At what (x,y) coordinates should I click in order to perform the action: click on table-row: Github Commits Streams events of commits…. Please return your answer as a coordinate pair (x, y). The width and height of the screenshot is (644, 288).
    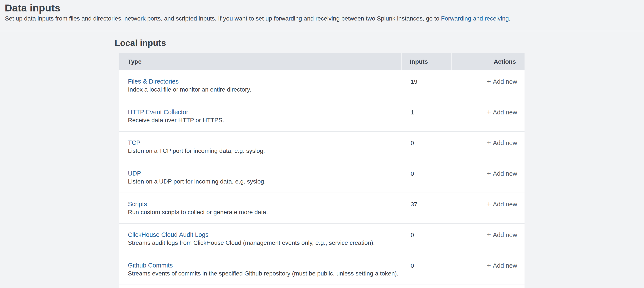
    Looking at the image, I should click on (322, 270).